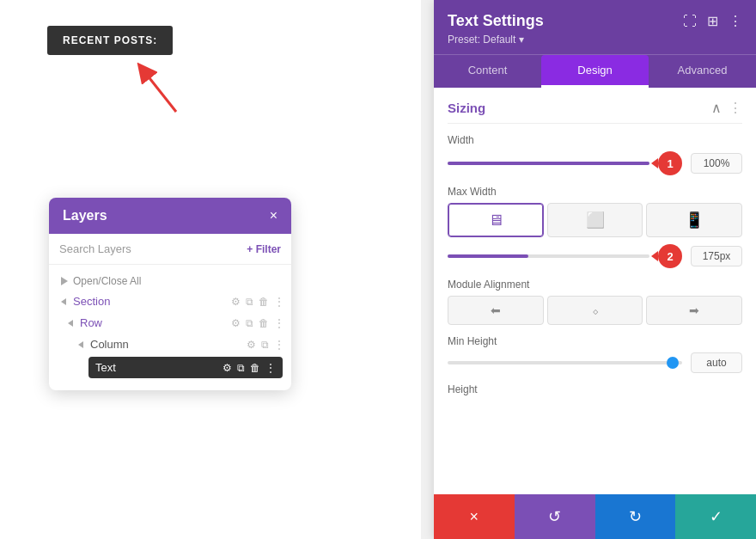  I want to click on grid-icon: ⊞, so click(713, 21).